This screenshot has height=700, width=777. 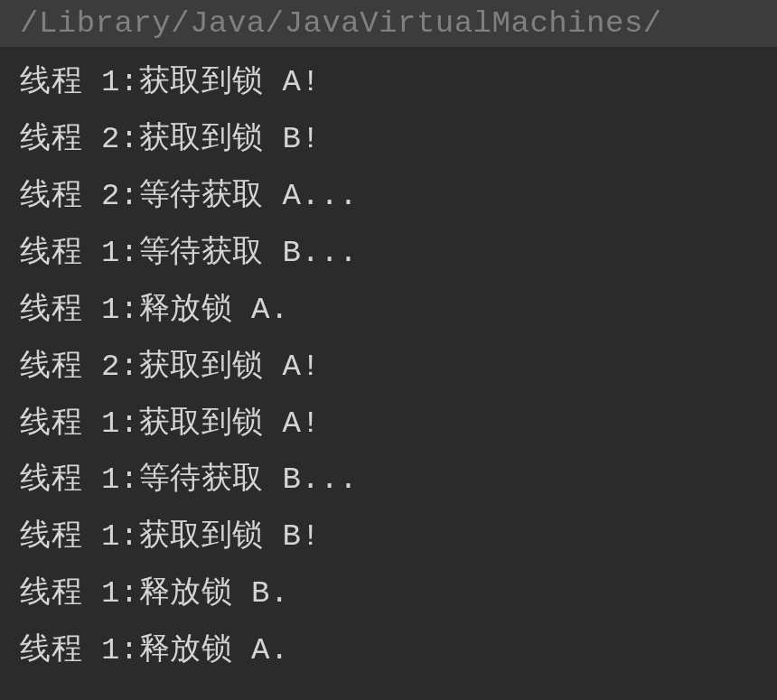 I want to click on command-path-line: /Library/Java/JavaVirtualMachines/, so click(x=388, y=23).